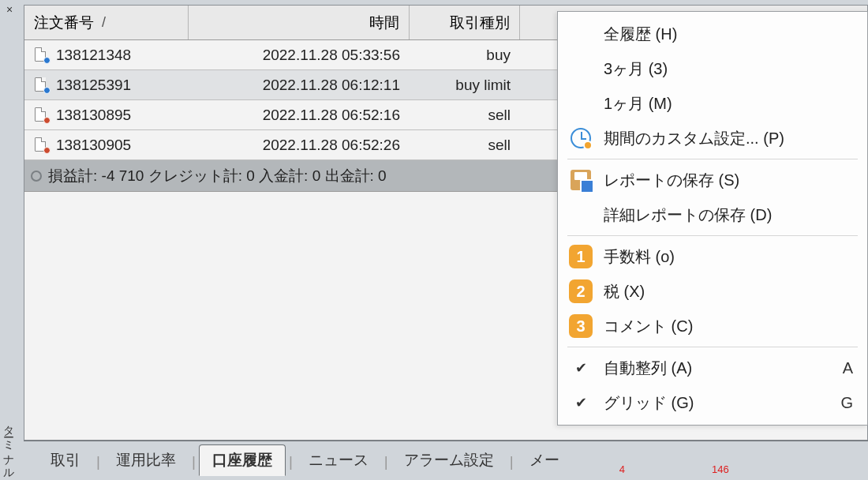 The height and width of the screenshot is (480, 868). Describe the element at coordinates (299, 115) in the screenshot. I see `order-time: 2022.11.28 06:52:16` at that location.